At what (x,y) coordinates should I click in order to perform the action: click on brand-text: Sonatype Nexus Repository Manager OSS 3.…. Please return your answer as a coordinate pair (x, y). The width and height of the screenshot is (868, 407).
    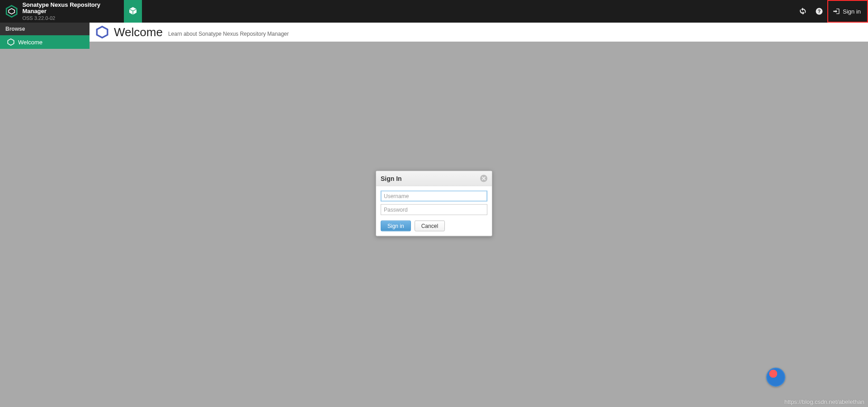
    Looking at the image, I should click on (73, 12).